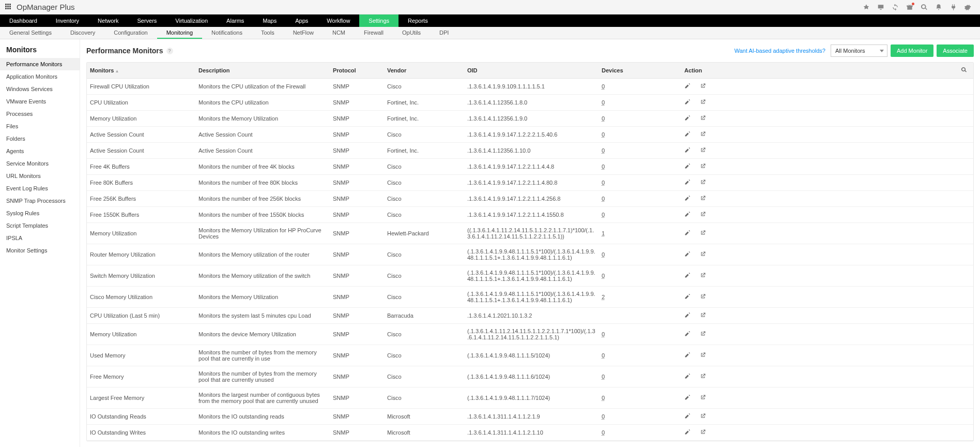 This screenshot has height=447, width=980. What do you see at coordinates (966, 70) in the screenshot?
I see `th-search` at bounding box center [966, 70].